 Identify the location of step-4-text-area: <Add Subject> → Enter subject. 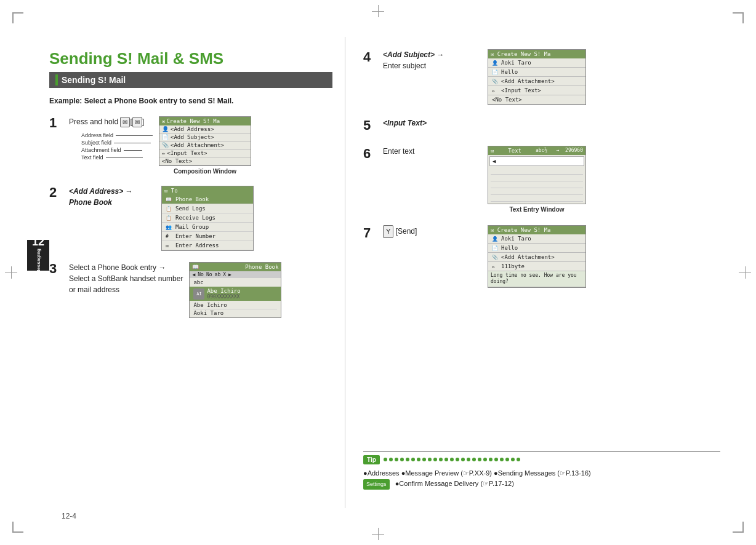
(432, 60).